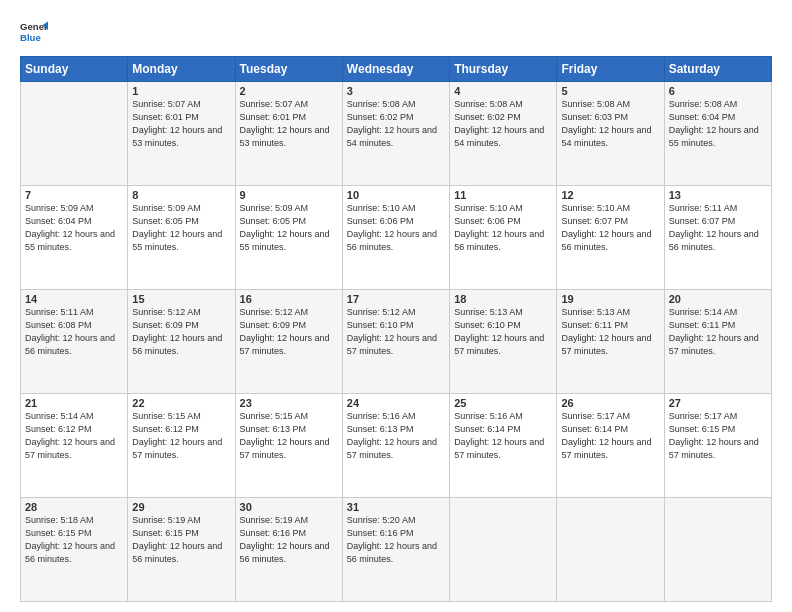 This screenshot has width=792, height=612. I want to click on cell-info: Sunrise: 5:09 AMSunset: 6:04 PMDaylight:…, so click(74, 228).